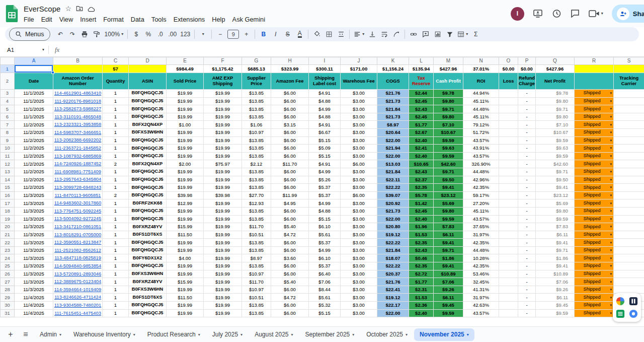 The image size is (644, 342). What do you see at coordinates (555, 117) in the screenshot?
I see `cell-net-profit: $9.80` at bounding box center [555, 117].